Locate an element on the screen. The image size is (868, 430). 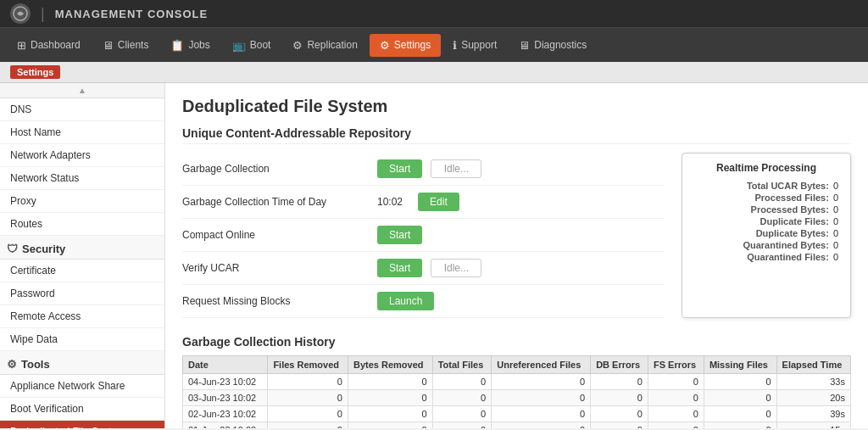
col-files-removed: Files Removed is located at coordinates (309, 365).